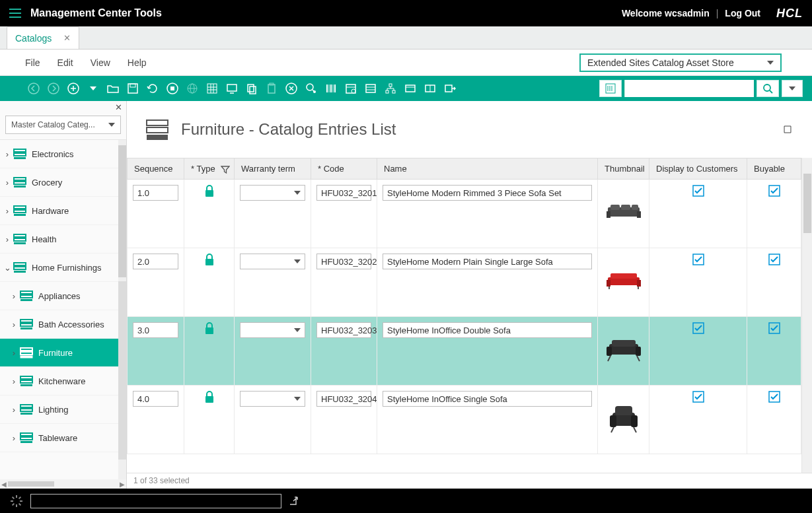 The image size is (812, 513). I want to click on add-icon, so click(73, 88).